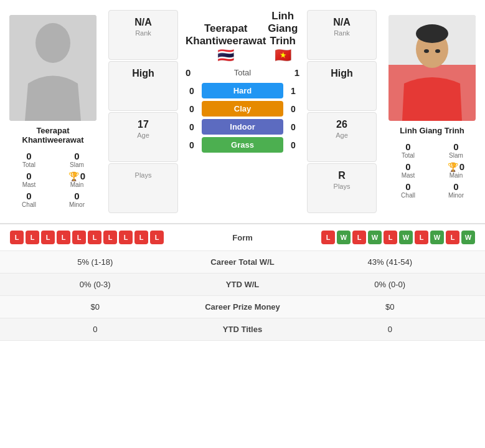 The image size is (485, 448). I want to click on left-titles: 0, so click(95, 329).